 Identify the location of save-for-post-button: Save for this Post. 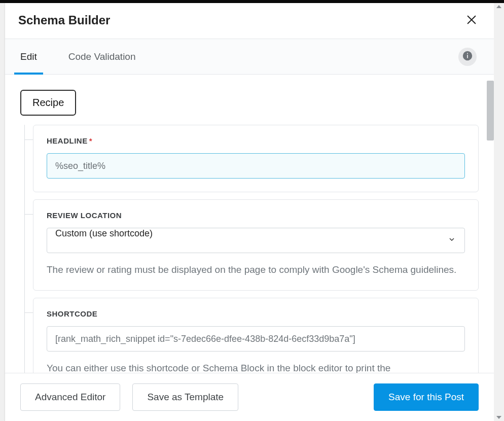
(426, 397).